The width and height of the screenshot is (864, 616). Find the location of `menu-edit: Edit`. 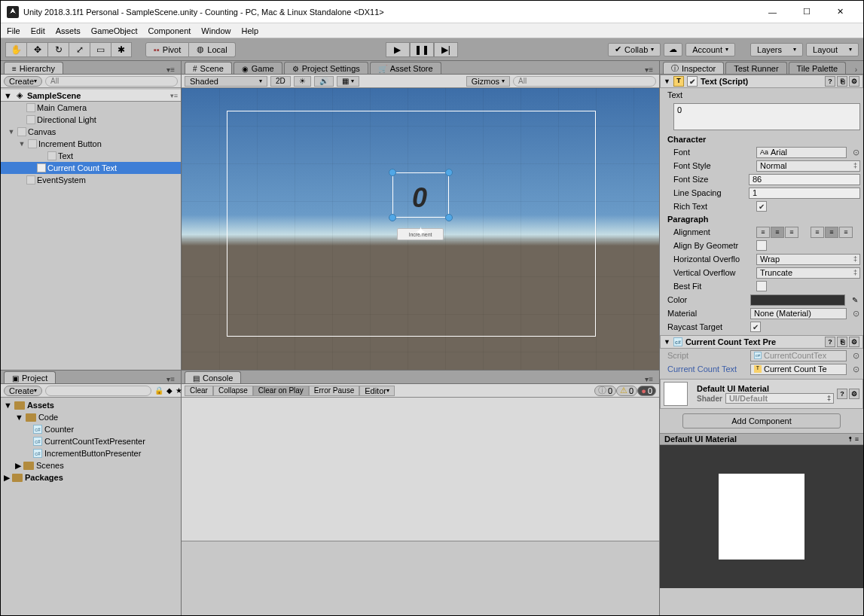

menu-edit: Edit is located at coordinates (38, 31).